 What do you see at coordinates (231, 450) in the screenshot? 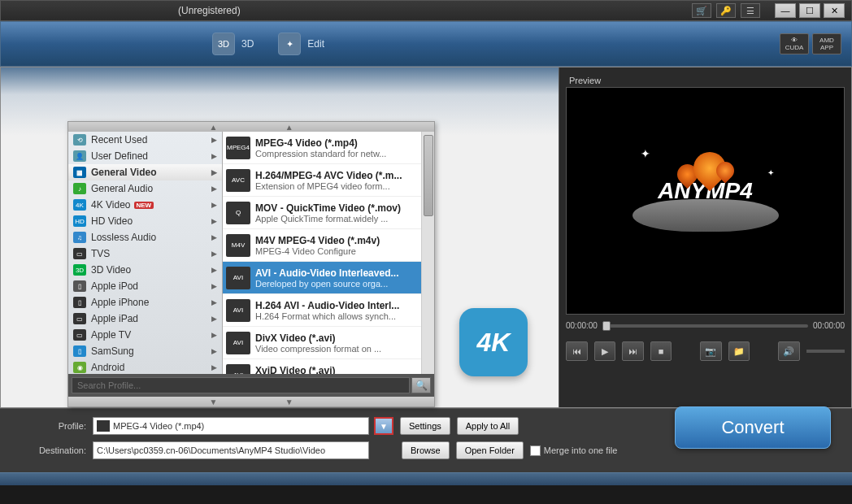
I see `destination-input: C:\Users\pc0359.cn-06\Documents\AnyMP4 S…` at bounding box center [231, 450].